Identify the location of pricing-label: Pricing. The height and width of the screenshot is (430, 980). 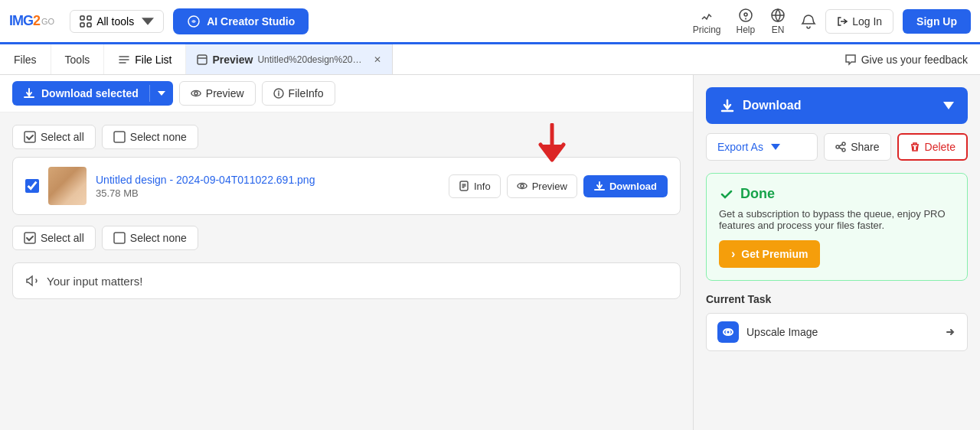
(707, 30).